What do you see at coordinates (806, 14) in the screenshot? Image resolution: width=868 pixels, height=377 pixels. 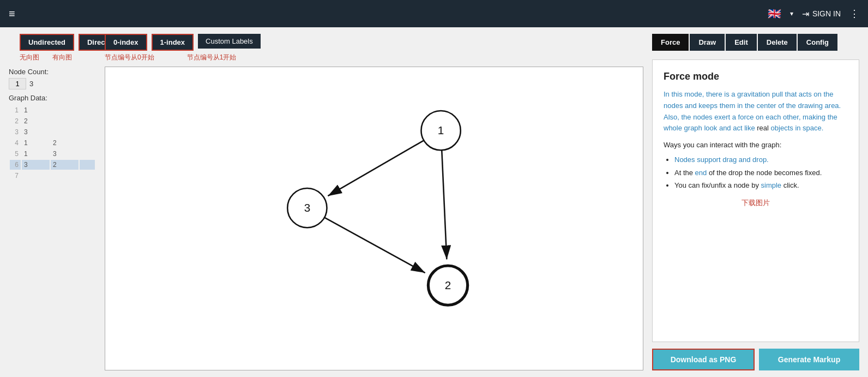 I see `sign-in-icon: ⇥` at bounding box center [806, 14].